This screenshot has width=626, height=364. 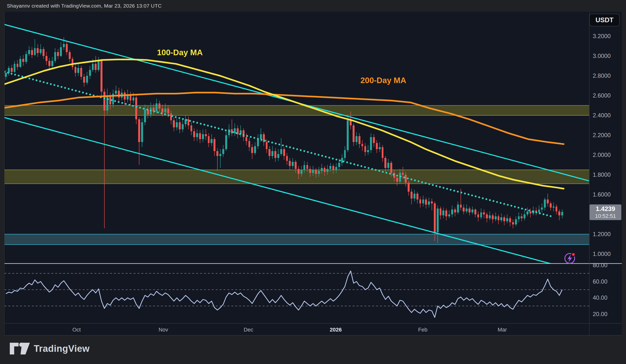 I want to click on price-tick-label: 1.8000, so click(x=602, y=175).